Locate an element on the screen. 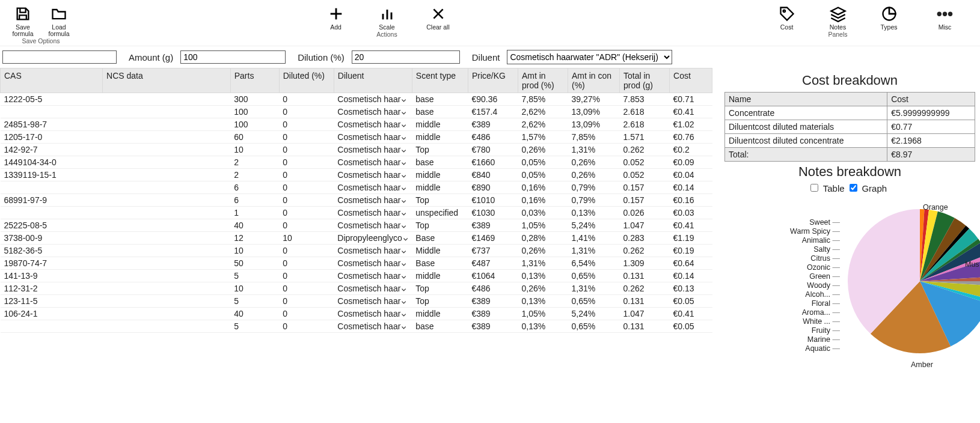 This screenshot has width=980, height=423. pie-label: Marine is located at coordinates (782, 340).